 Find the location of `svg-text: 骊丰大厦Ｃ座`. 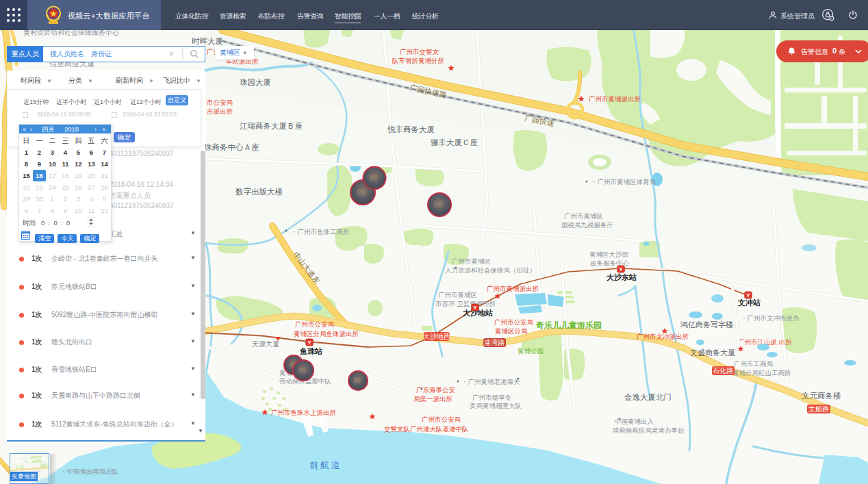

svg-text: 骊丰大厦Ｃ座 is located at coordinates (455, 142).